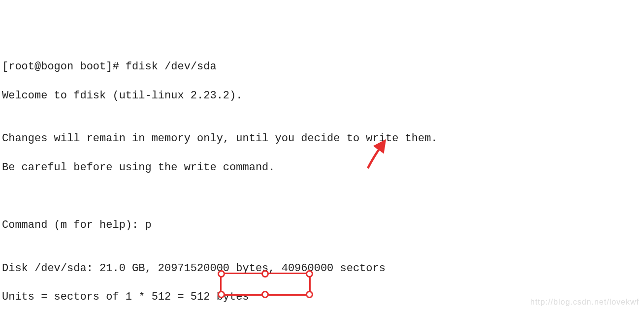  What do you see at coordinates (322, 269) in the screenshot?
I see `terminal-line: Disk /dev/sda: 21.0 GB, 20971520000 byte…` at bounding box center [322, 269].